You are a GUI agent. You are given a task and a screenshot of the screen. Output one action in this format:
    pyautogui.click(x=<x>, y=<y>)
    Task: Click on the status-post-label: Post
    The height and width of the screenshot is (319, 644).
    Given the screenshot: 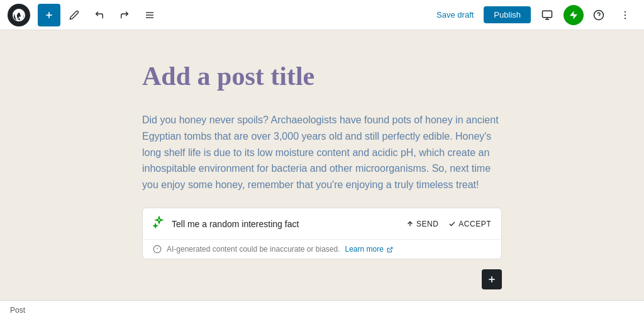 What is the action you would take?
    pyautogui.click(x=18, y=310)
    